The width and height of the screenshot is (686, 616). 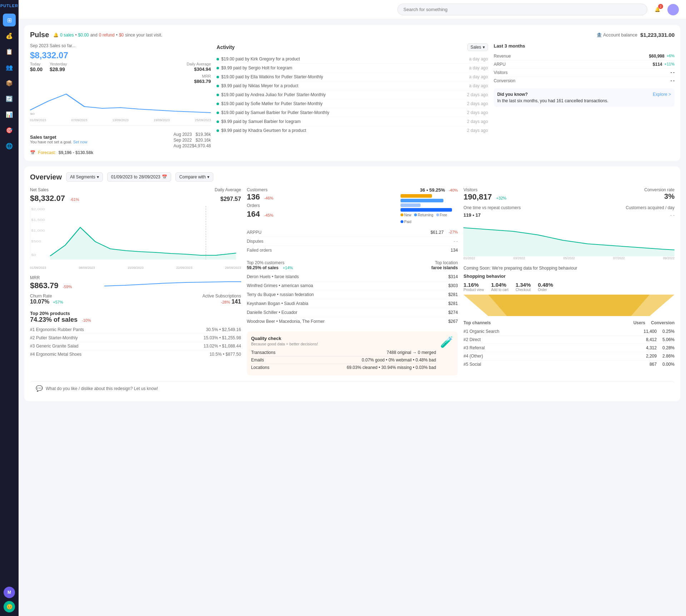 What do you see at coordinates (75, 199) in the screenshot?
I see `net-sales-change: -61%` at bounding box center [75, 199].